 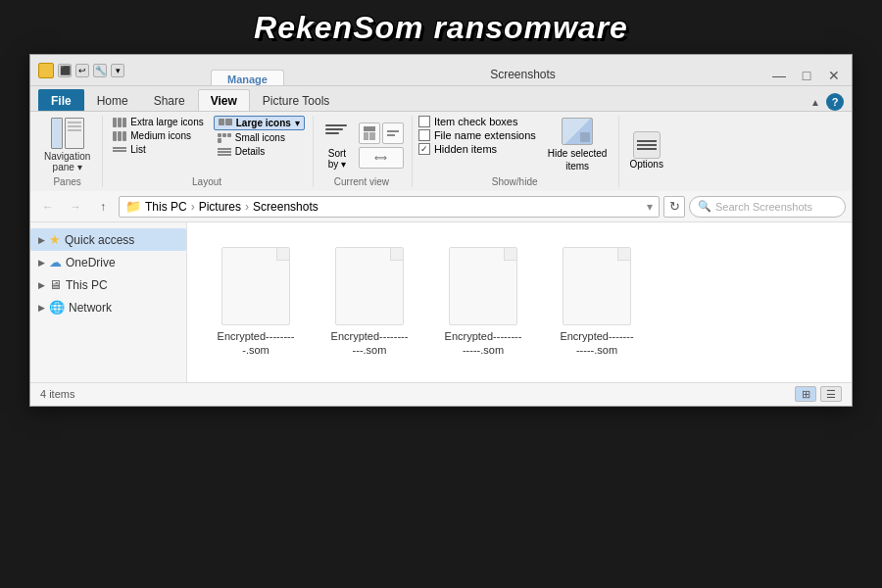 I want to click on undo-btn: ↩, so click(x=82, y=71).